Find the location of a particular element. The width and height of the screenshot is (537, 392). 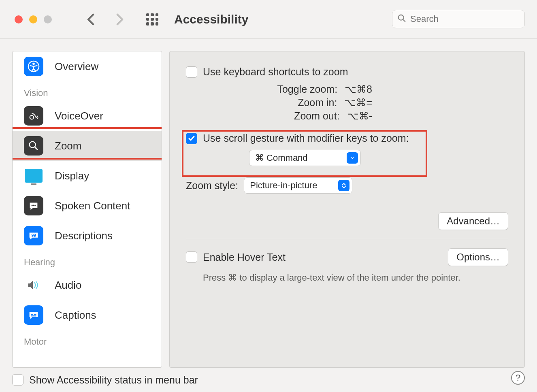

shortcut-row-out: Zoom out: ⌥⌘- is located at coordinates (279, 116).